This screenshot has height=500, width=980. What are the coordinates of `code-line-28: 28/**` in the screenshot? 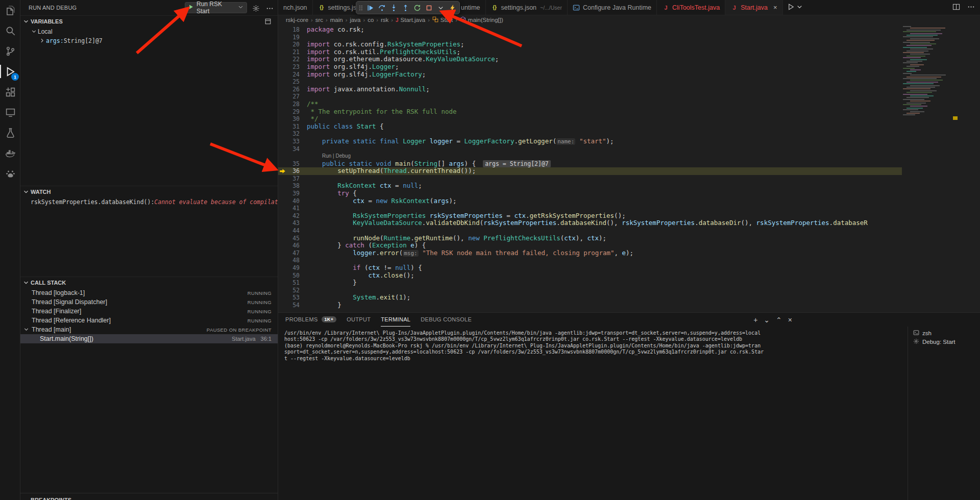 It's located at (590, 104).